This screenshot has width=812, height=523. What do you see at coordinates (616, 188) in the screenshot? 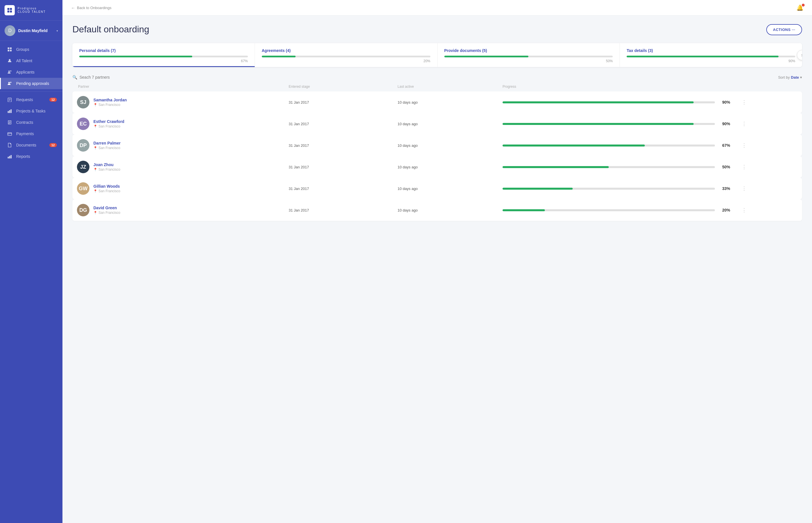
I see `progress-cell: 33%` at bounding box center [616, 188].